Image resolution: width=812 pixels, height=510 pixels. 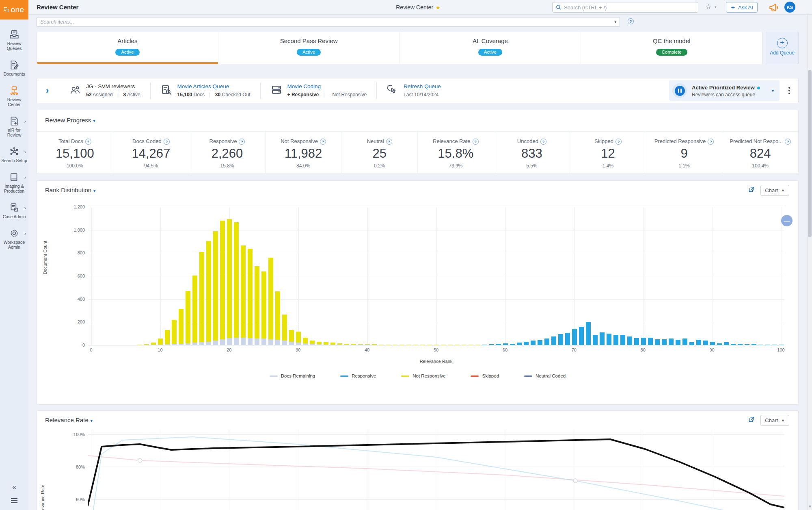 What do you see at coordinates (629, 7) in the screenshot?
I see `global-search-input` at bounding box center [629, 7].